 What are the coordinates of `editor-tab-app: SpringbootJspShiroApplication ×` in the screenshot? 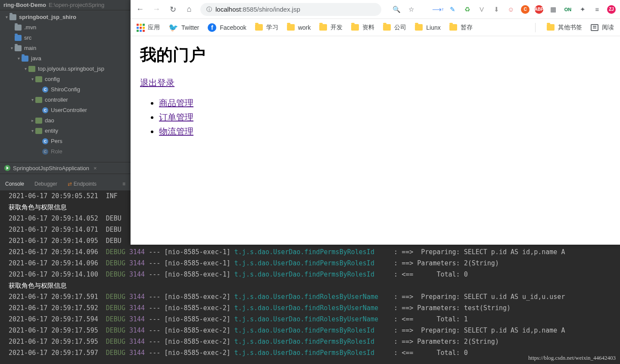 It's located at (51, 168).